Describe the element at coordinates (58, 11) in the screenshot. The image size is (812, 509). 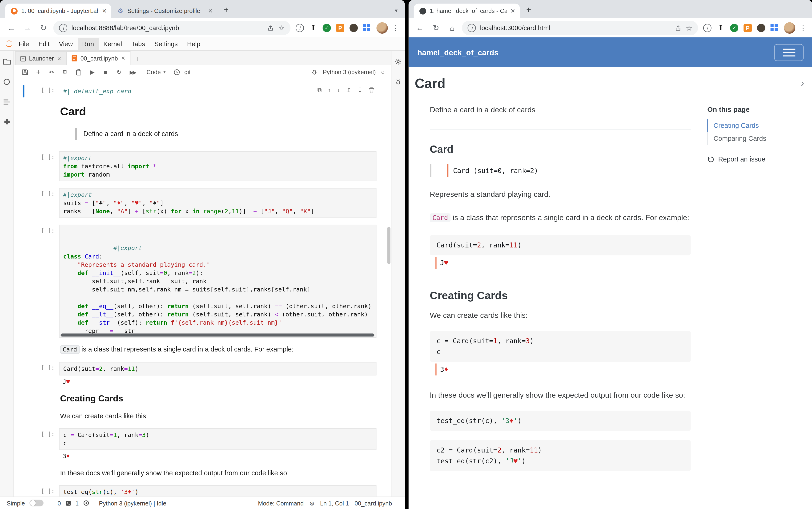
I see `browser-tab-jupyterlab: 1. 00_card.ipynb - JupyterLab ✕` at that location.